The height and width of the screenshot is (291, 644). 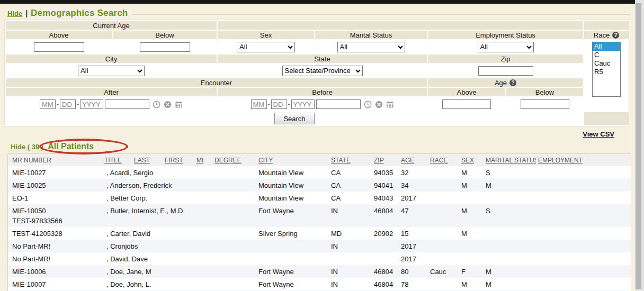 I want to click on race-option: All, so click(x=606, y=47).